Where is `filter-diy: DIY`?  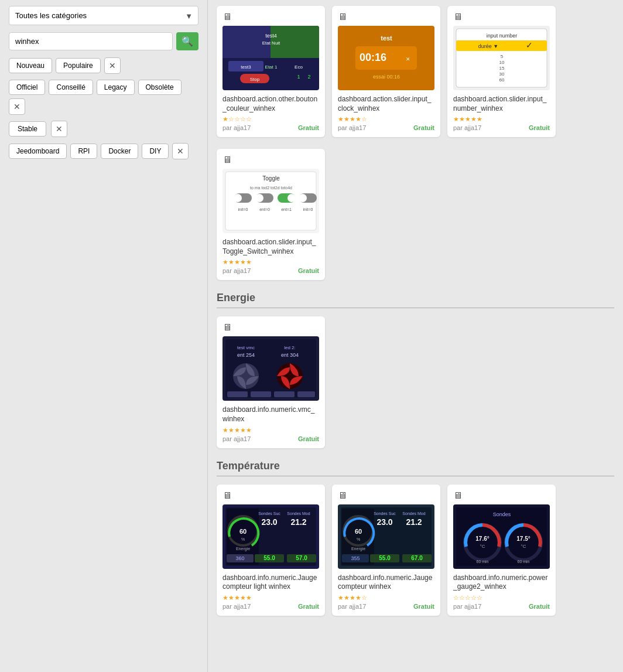 filter-diy: DIY is located at coordinates (155, 151).